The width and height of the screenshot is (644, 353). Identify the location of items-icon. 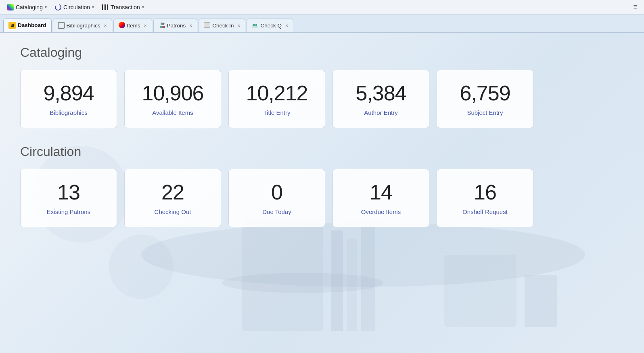
(122, 25).